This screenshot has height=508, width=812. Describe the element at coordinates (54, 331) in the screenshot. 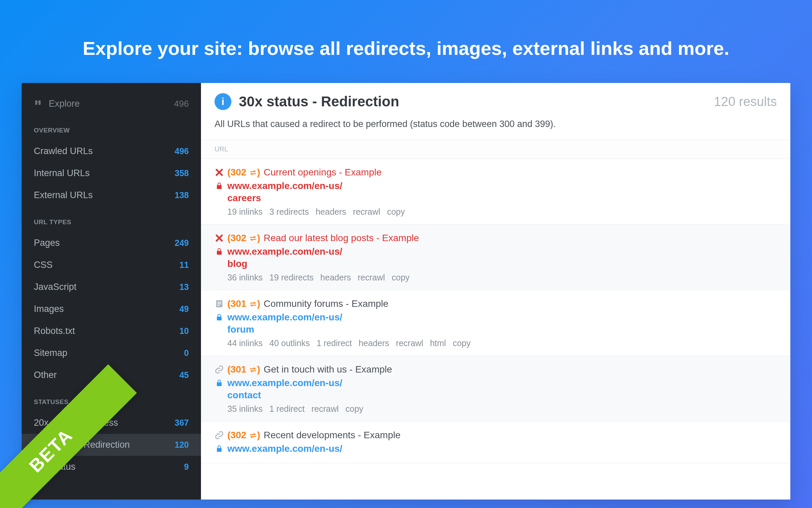

I see `sidebar-item-label: Robots.txt` at that location.